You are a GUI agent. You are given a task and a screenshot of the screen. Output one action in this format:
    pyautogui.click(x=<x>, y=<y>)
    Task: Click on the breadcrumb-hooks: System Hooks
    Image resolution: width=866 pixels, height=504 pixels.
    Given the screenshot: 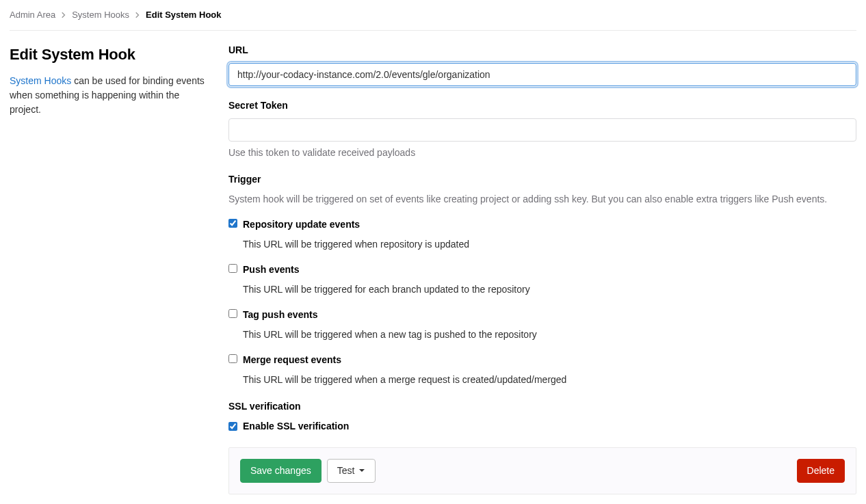 What is the action you would take?
    pyautogui.click(x=101, y=15)
    